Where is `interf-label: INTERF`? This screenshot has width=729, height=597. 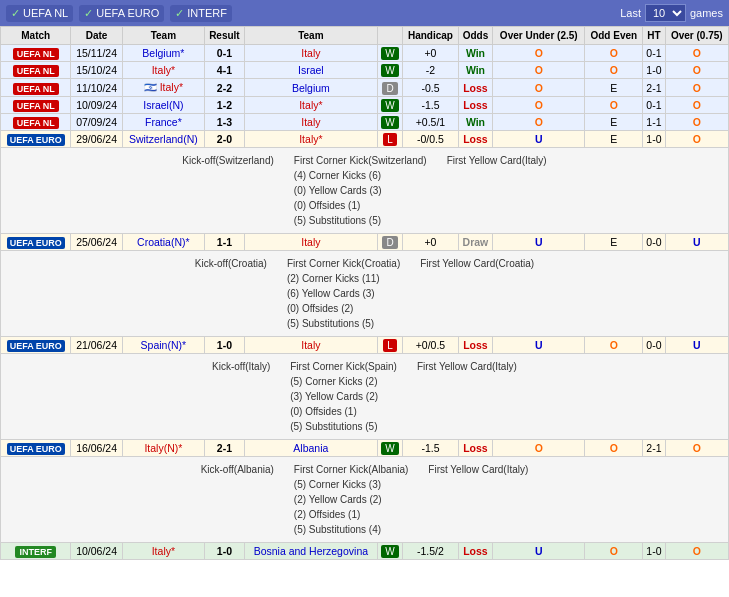 interf-label: INTERF is located at coordinates (207, 13).